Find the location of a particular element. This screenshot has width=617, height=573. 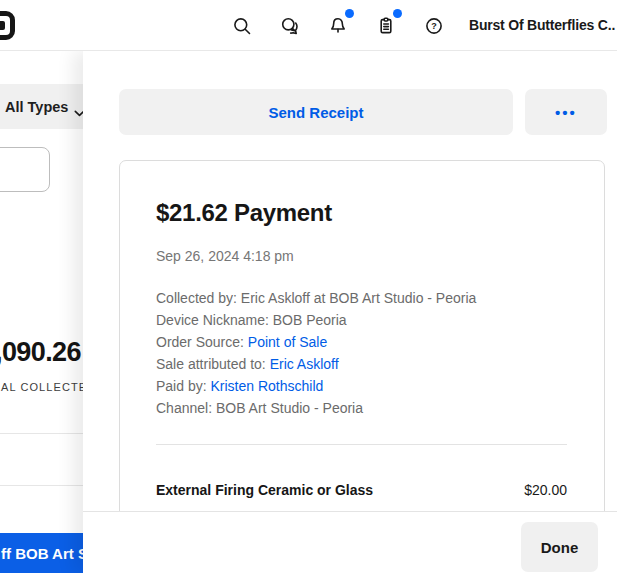

bell-icon is located at coordinates (338, 26).